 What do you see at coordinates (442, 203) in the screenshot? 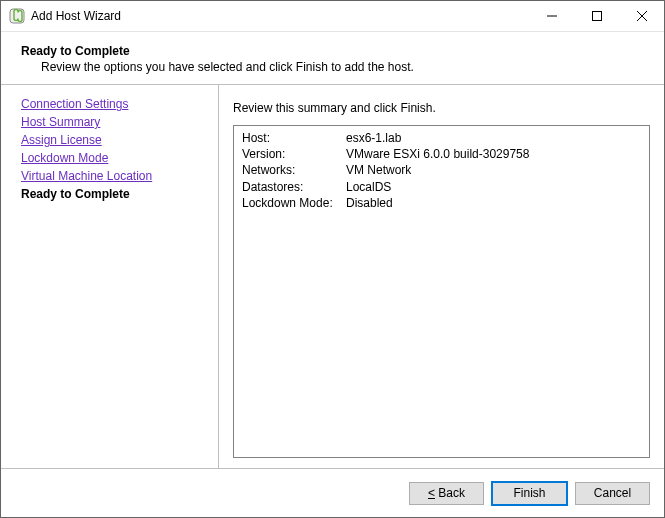
I see `summary-row: Lockdown Mode:Disabled` at bounding box center [442, 203].